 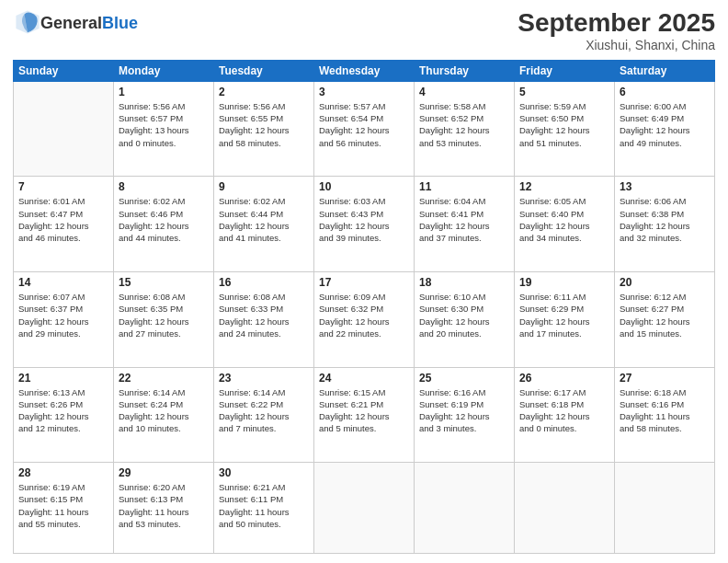 I want to click on calendar-cell: 23Sunrise: 6:14 AM Sunset: 6:22 PM Dayli…, so click(x=265, y=415).